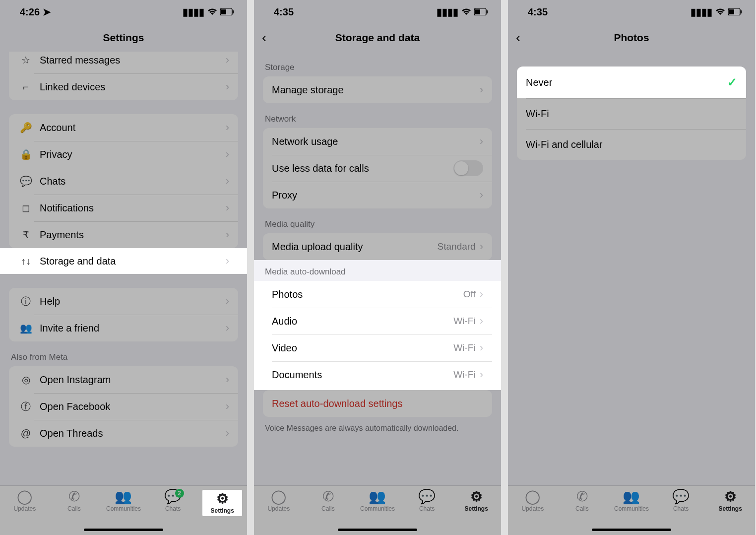  I want to click on group-help: ⓘ Help › 👥 Invite a friend ›, so click(124, 315).